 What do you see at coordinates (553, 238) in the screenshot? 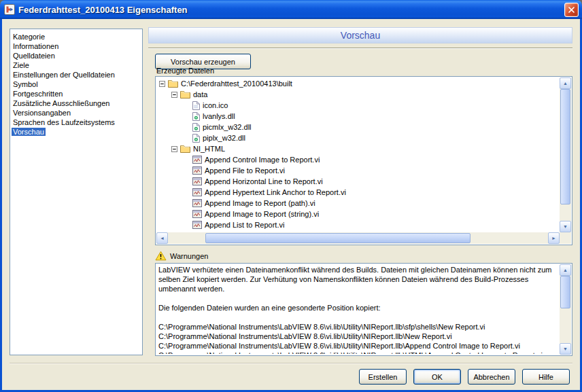
I see `scroll-right-icon: ►` at bounding box center [553, 238].